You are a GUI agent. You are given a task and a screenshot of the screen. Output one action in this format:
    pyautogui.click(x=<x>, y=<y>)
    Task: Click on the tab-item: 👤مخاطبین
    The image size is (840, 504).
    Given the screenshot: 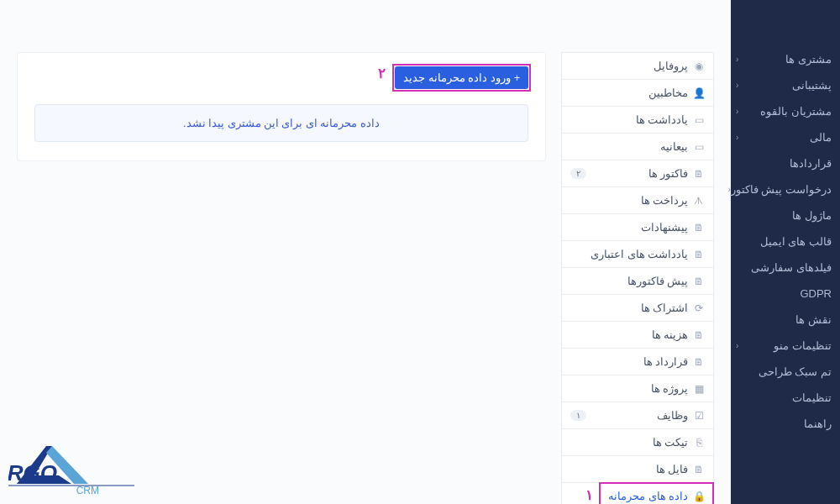 What is the action you would take?
    pyautogui.click(x=638, y=92)
    